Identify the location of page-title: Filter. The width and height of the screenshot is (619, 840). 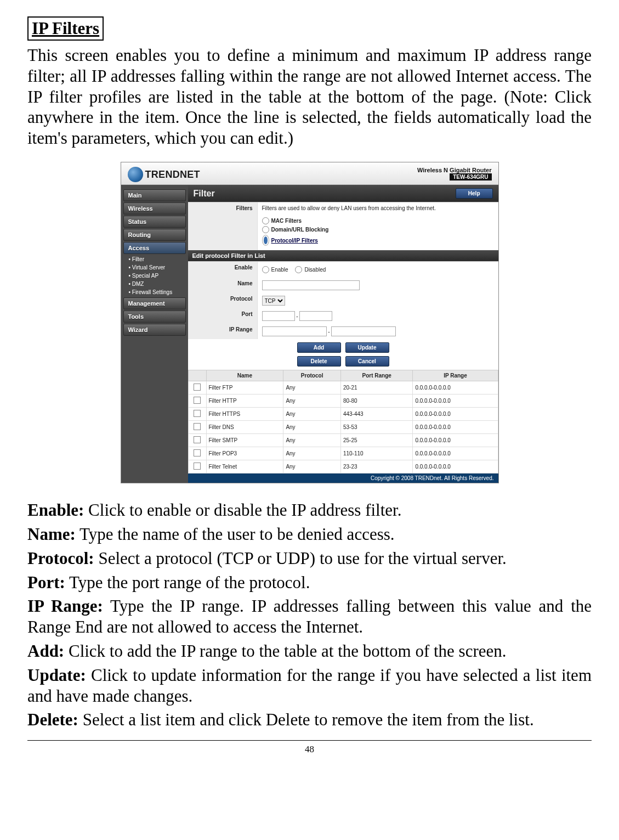
(204, 194).